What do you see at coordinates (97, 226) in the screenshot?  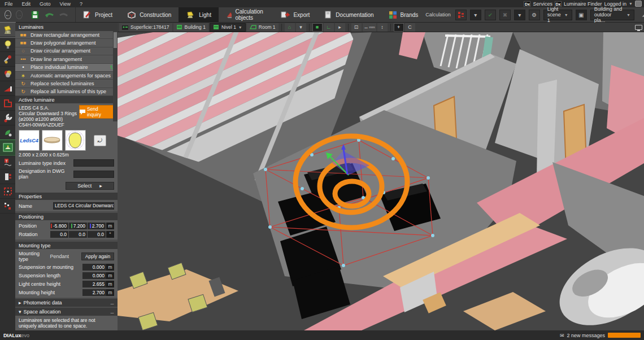 I see `position-z-input: 2.700` at bounding box center [97, 226].